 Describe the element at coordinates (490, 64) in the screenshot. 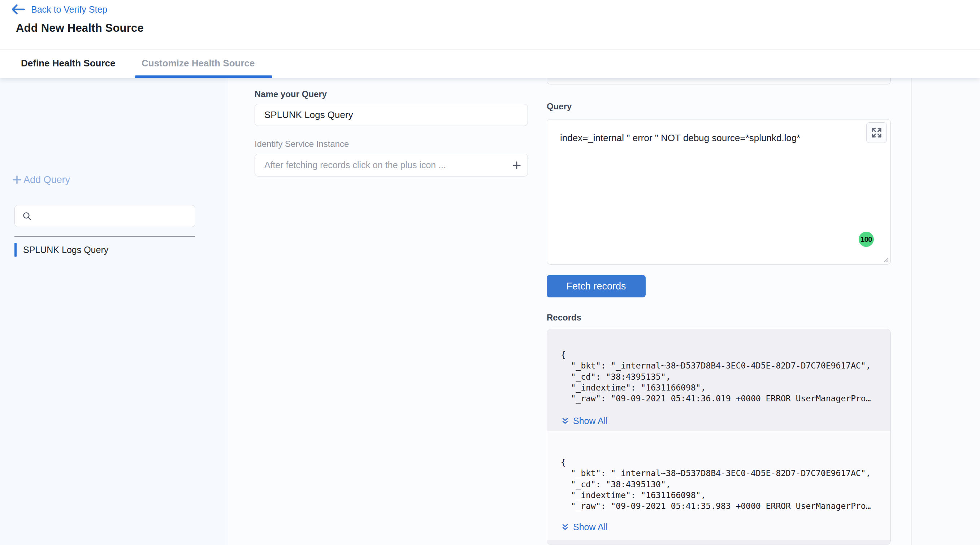

I see `wizard-tab-bar: Define Health Source Customize Health So…` at that location.